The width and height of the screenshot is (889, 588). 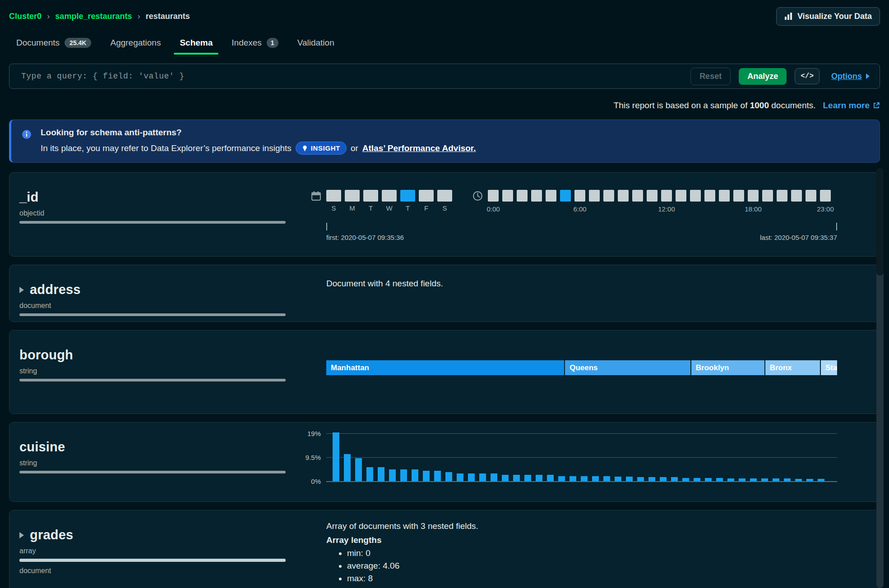 What do you see at coordinates (852, 106) in the screenshot?
I see `learn-more-link: Learn more` at bounding box center [852, 106].